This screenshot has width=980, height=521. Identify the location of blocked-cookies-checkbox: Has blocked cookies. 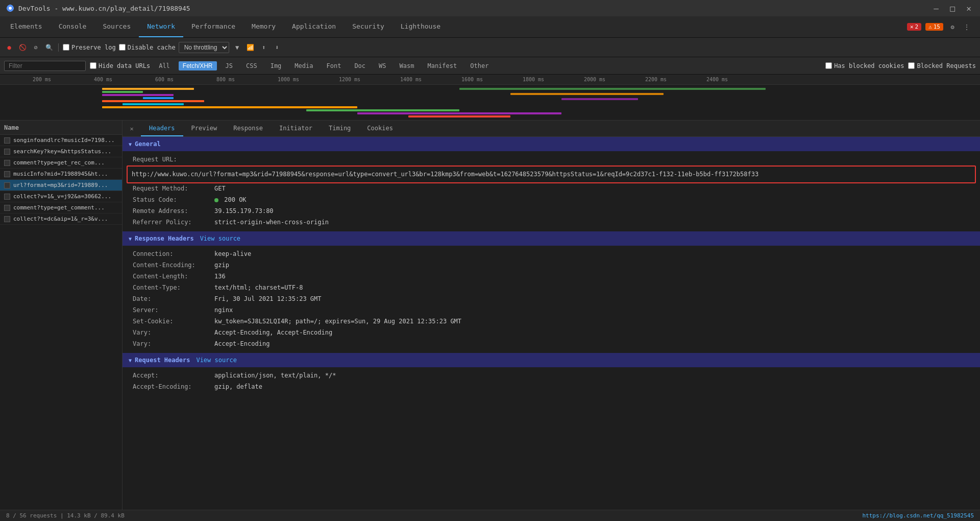
(865, 66).